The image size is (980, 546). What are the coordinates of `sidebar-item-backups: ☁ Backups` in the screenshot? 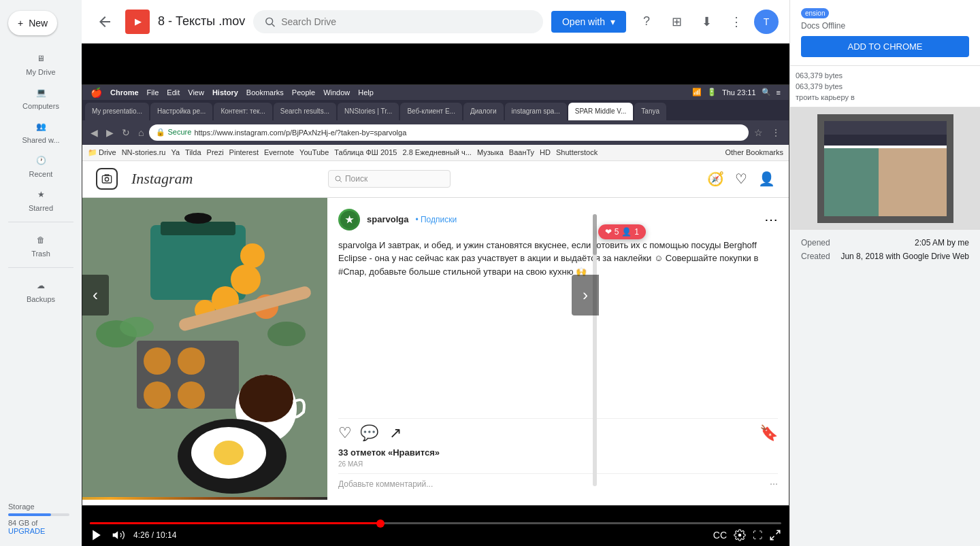 It's located at (41, 290).